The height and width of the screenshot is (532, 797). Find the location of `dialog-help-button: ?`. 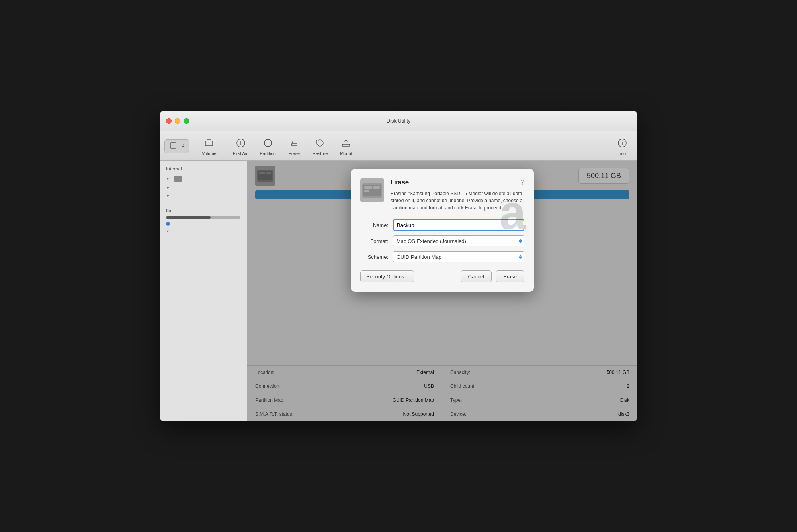

dialog-help-button: ? is located at coordinates (522, 182).